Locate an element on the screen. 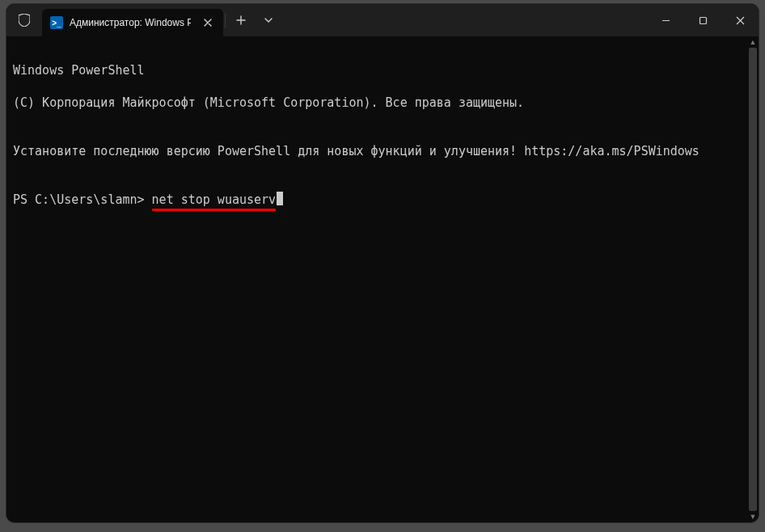 Image resolution: width=765 pixels, height=532 pixels. tab-close-button is located at coordinates (208, 23).